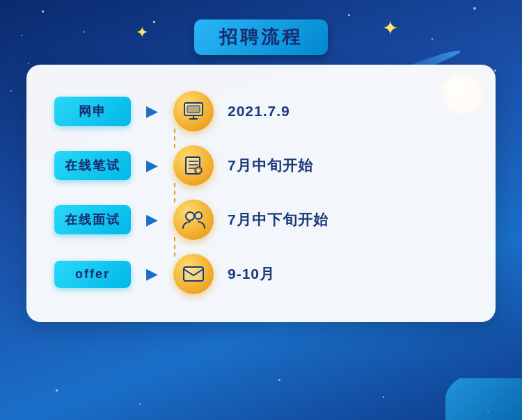  What do you see at coordinates (93, 111) in the screenshot?
I see `step-label-1: 网申` at bounding box center [93, 111].